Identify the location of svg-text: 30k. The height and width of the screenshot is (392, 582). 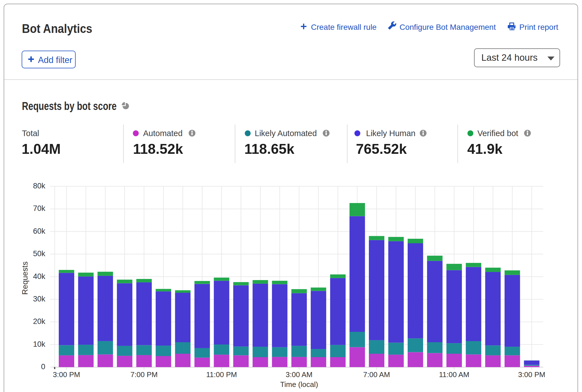
(39, 299).